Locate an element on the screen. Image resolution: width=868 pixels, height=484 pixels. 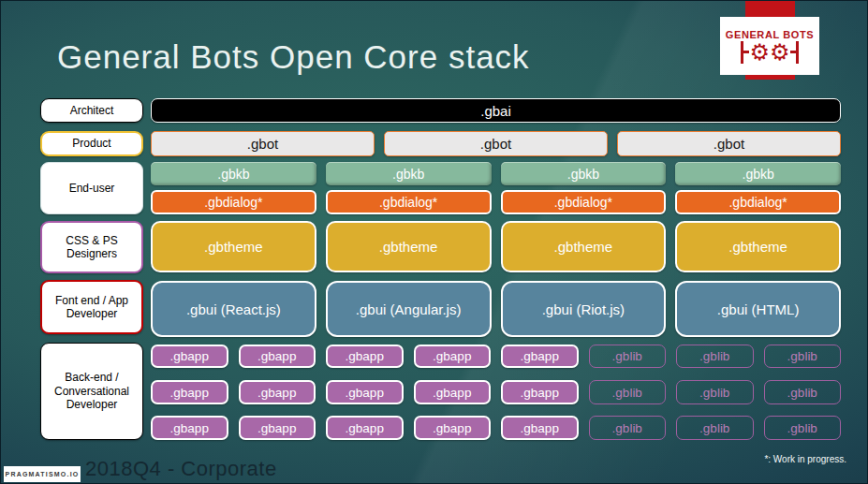
role-label-css-ps-designers: CSS & PS Designers is located at coordinates (92, 247).